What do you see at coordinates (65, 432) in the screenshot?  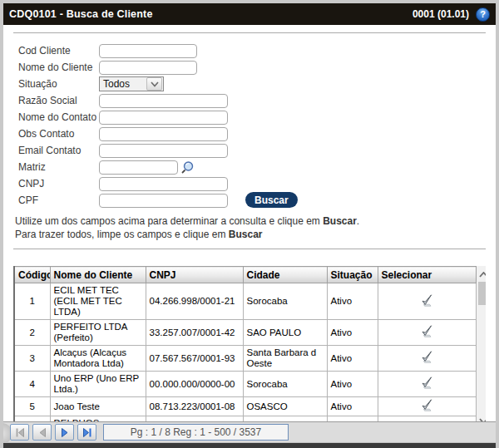 I see `next-page-button` at bounding box center [65, 432].